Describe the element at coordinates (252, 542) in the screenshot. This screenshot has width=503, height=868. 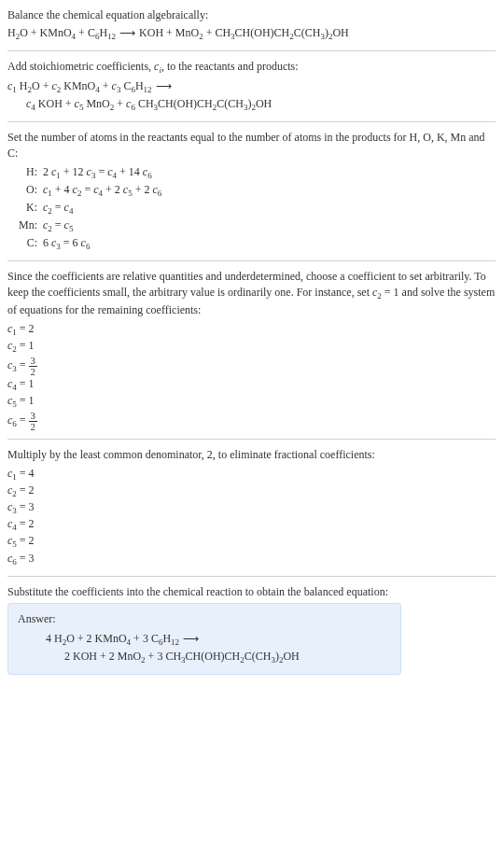
I see `coeff-c5: c5 = 2` at that location.